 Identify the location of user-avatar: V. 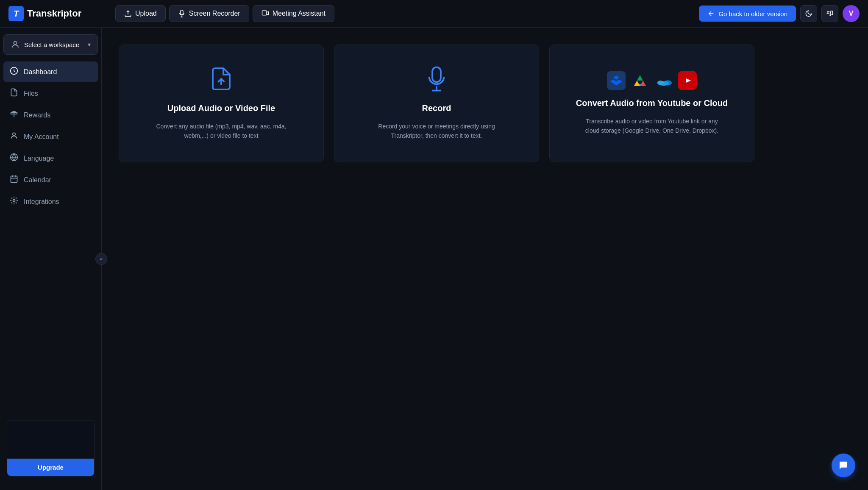
(851, 14).